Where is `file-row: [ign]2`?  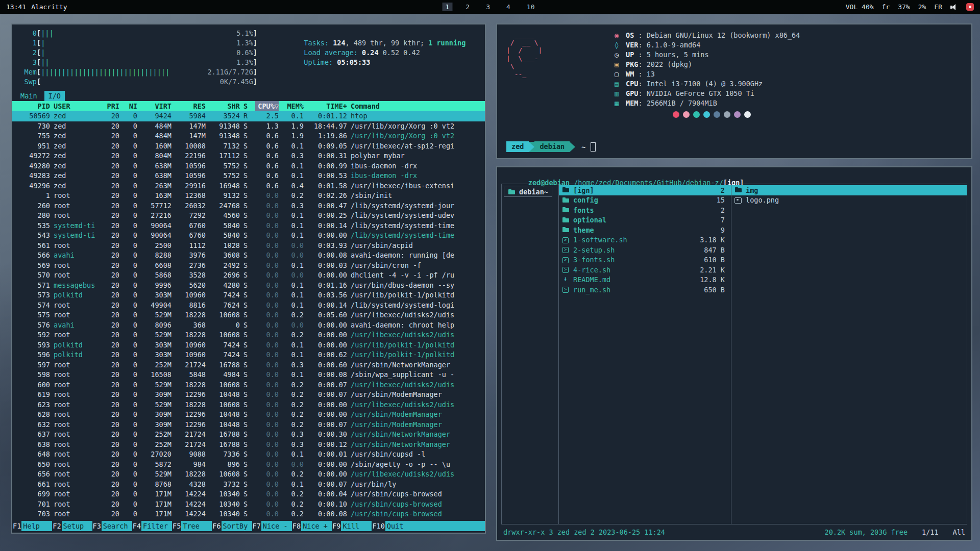
file-row: [ign]2 is located at coordinates (645, 190).